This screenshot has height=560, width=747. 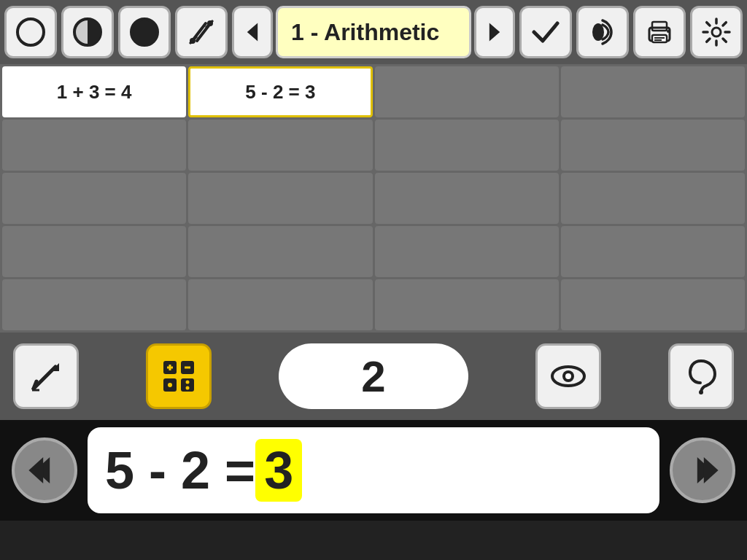 I want to click on equation-answer: 3, so click(x=279, y=470).